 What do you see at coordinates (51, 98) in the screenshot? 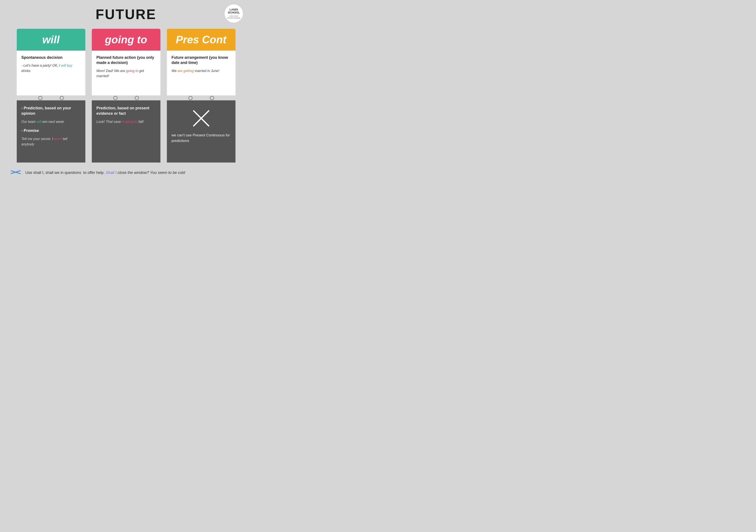
I see `will-ring-gap` at bounding box center [51, 98].